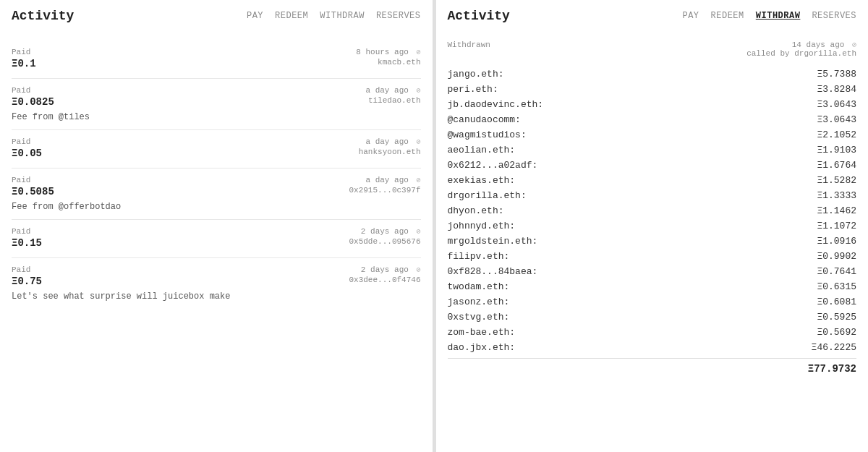 The width and height of the screenshot is (868, 452). Describe the element at coordinates (479, 16) in the screenshot. I see `right-panel-title: Activity` at that location.